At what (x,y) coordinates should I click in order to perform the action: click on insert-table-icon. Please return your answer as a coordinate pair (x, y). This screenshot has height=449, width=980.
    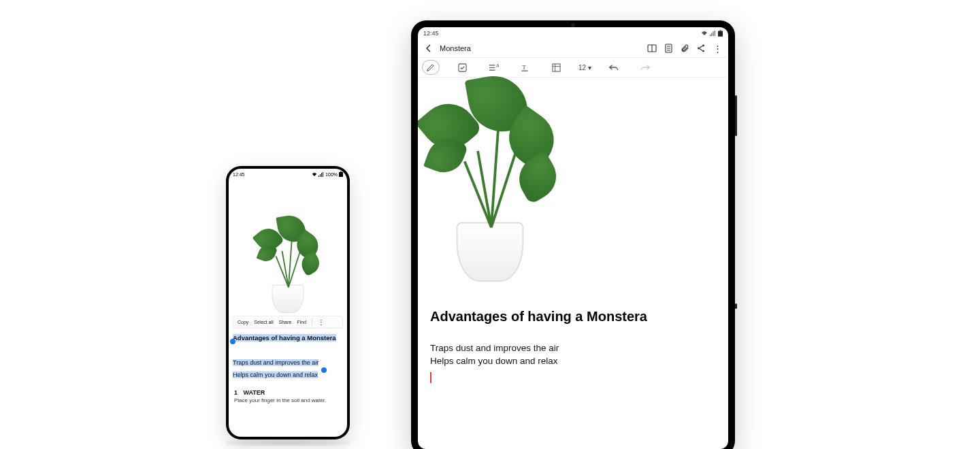
    Looking at the image, I should click on (556, 67).